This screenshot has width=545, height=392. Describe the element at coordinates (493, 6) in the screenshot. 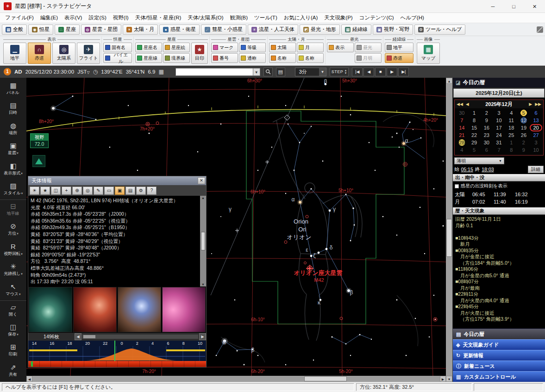

I see `minimize-button: ─` at that location.